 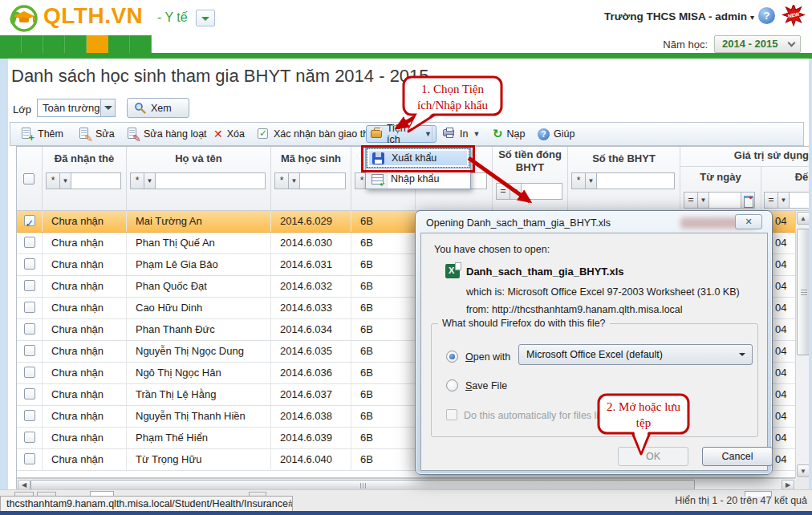 I want to click on cell-student-code: 2014.6.031, so click(x=311, y=265).